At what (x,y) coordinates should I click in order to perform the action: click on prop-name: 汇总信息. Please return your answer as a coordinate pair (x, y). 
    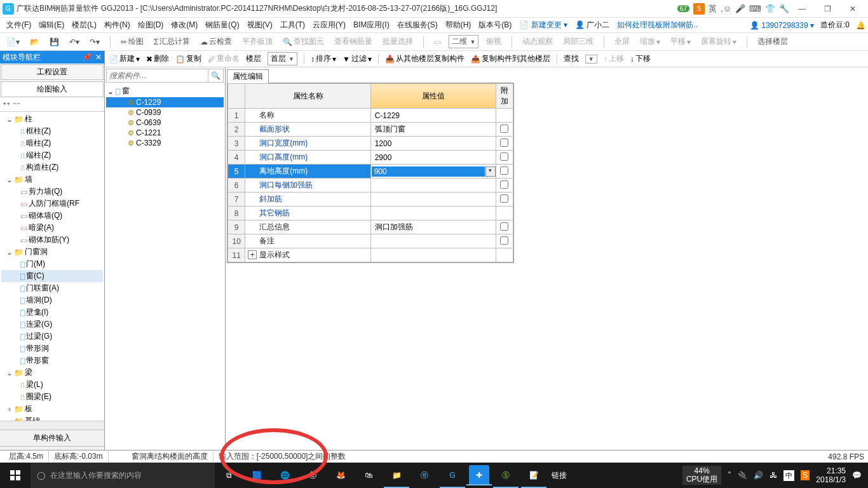
    Looking at the image, I should click on (308, 227).